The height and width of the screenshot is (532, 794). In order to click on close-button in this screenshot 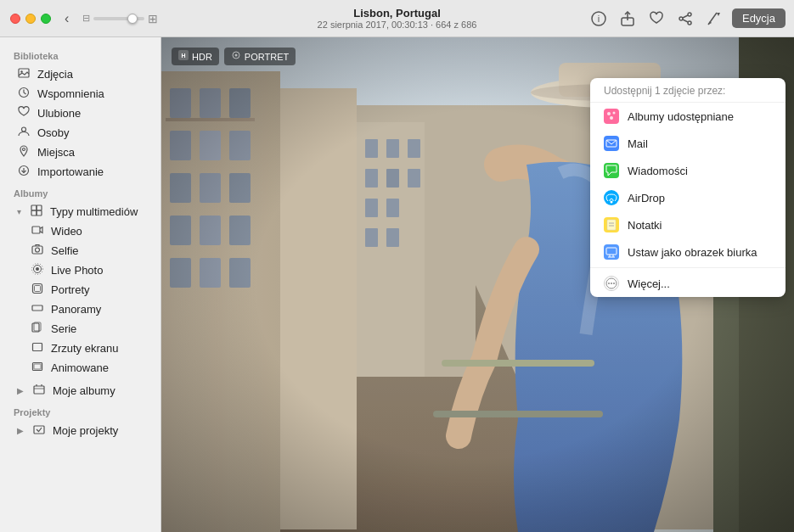, I will do `click(15, 19)`.